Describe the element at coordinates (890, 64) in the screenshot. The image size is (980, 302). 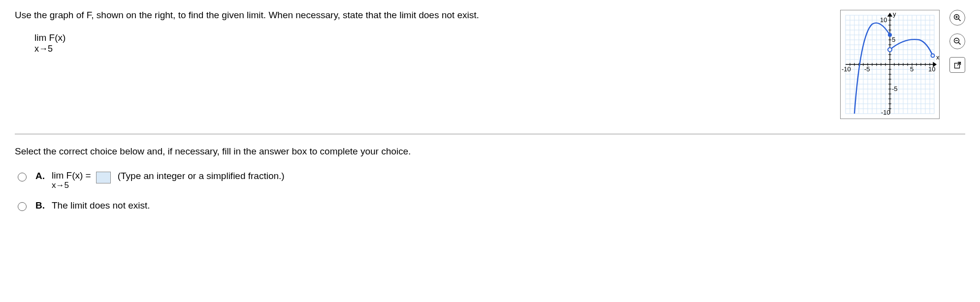
I see `graph-plot: y x 10 5 -5 -10 -10 -5 5 10` at that location.